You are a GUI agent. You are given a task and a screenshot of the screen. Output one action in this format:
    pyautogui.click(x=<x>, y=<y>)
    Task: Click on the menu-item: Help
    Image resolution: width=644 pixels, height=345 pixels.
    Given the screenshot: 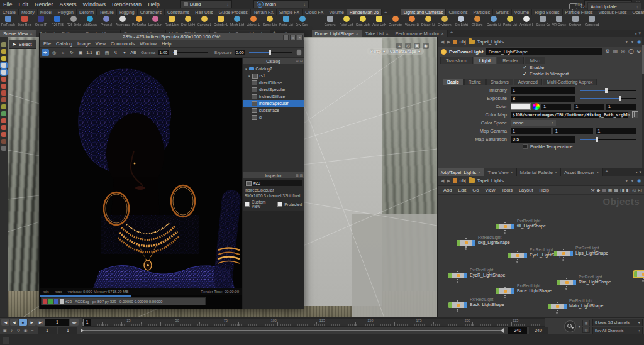 What is the action you would take?
    pyautogui.click(x=153, y=4)
    